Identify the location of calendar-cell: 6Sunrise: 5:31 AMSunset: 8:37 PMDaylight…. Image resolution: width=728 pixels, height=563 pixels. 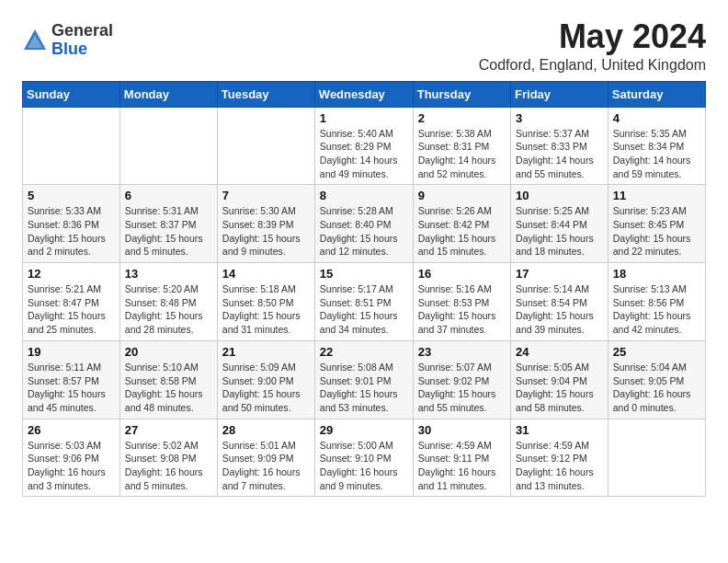
(168, 224).